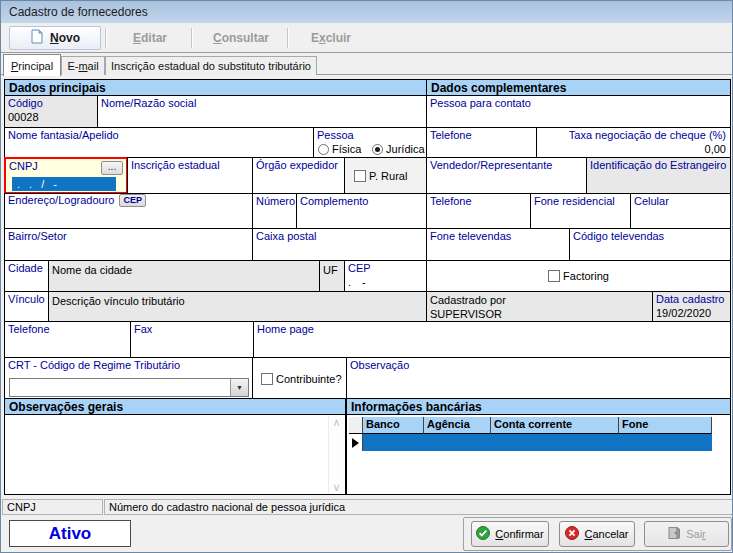 The height and width of the screenshot is (553, 733). Describe the element at coordinates (128, 244) in the screenshot. I see `bairro-field: Bairro/Setor` at that location.